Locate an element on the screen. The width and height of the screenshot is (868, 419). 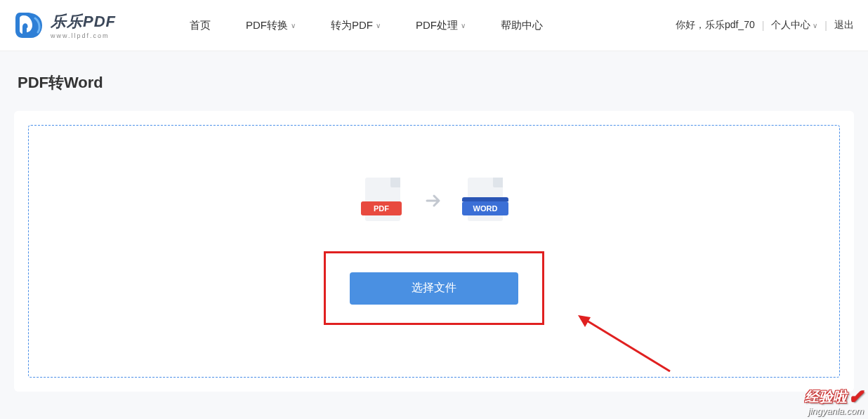
nav-help-label: 帮助中心 is located at coordinates (522, 25).